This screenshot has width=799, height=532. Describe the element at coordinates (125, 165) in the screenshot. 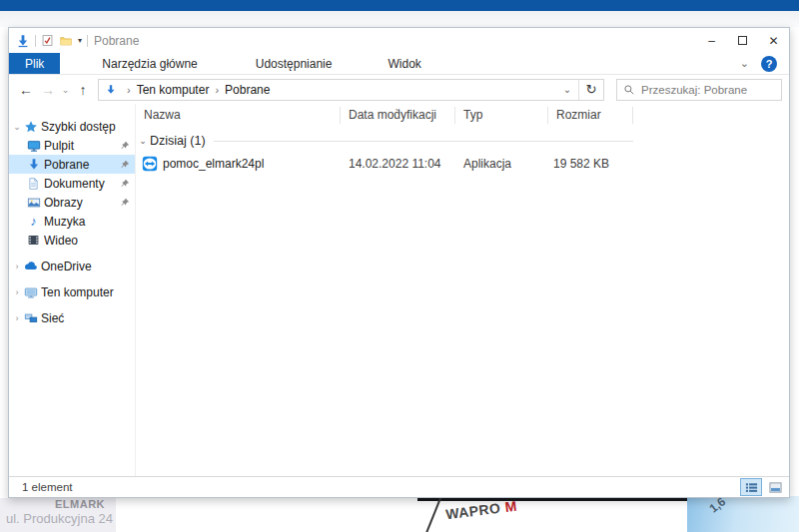

I see `pin-icon` at that location.